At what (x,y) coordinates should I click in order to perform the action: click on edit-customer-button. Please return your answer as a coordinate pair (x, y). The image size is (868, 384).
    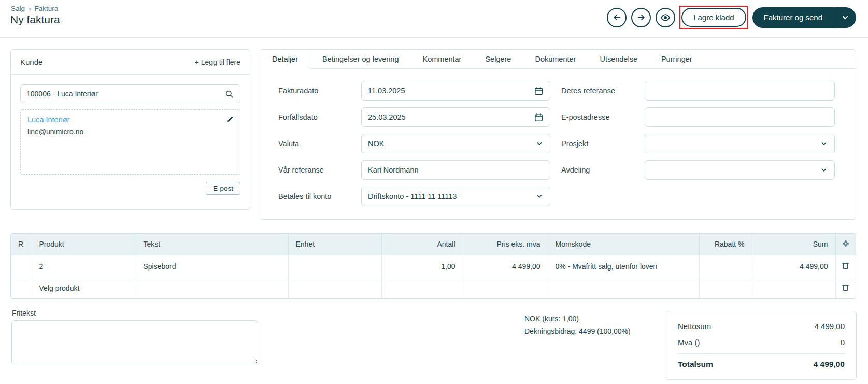
    Looking at the image, I should click on (230, 119).